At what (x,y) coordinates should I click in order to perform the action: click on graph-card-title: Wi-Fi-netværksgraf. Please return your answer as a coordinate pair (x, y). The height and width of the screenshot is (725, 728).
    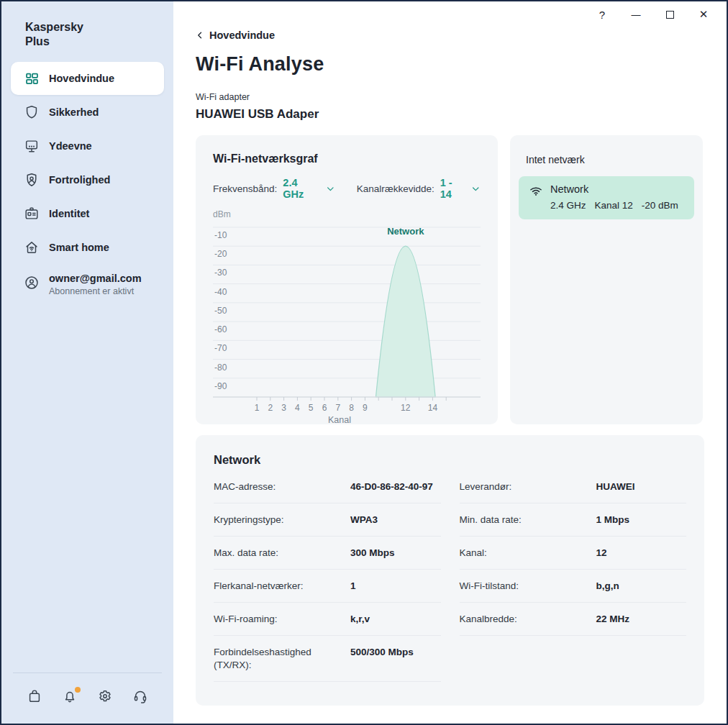
    Looking at the image, I should click on (347, 159).